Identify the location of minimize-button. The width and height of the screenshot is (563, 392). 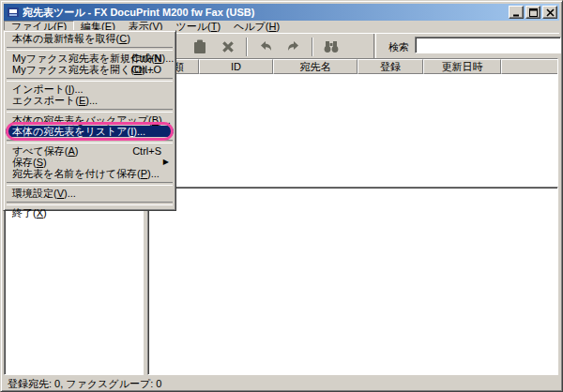
(516, 12).